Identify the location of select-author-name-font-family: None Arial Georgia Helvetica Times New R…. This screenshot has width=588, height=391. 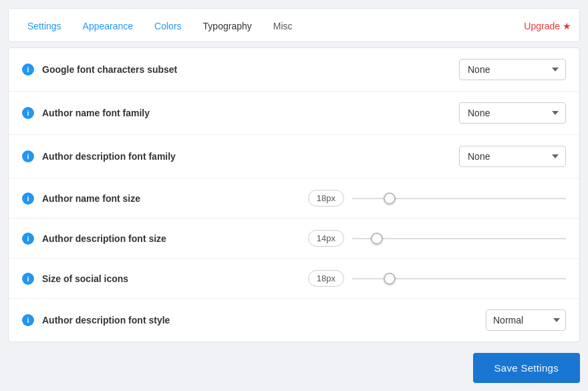
(512, 113).